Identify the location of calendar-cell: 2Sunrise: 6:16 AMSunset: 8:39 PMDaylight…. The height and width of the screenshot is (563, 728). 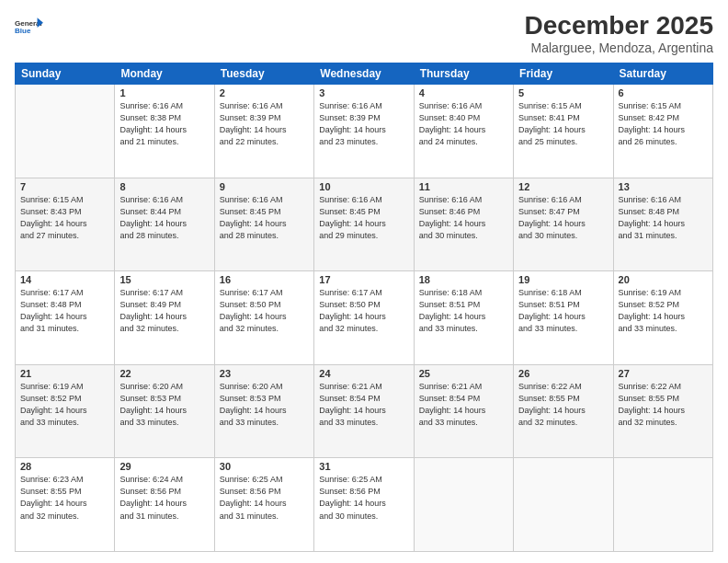
(264, 132).